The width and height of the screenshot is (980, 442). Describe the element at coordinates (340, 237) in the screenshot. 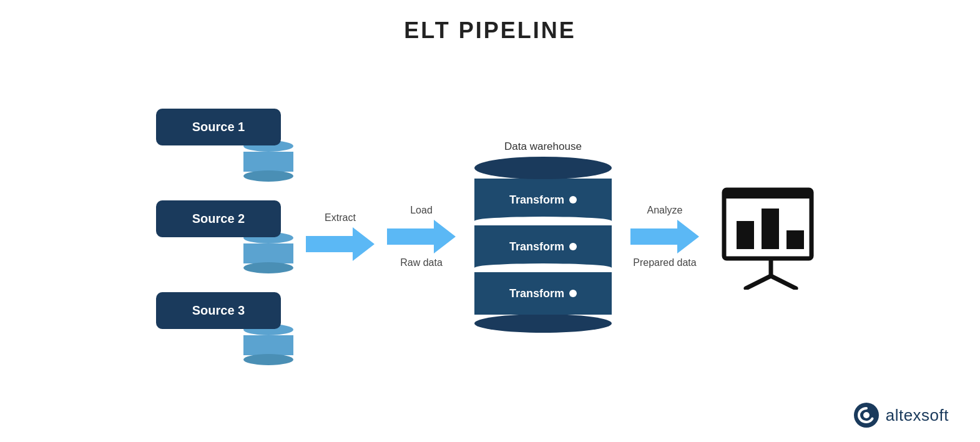

I see `extract-arrow-container: Extract` at that location.